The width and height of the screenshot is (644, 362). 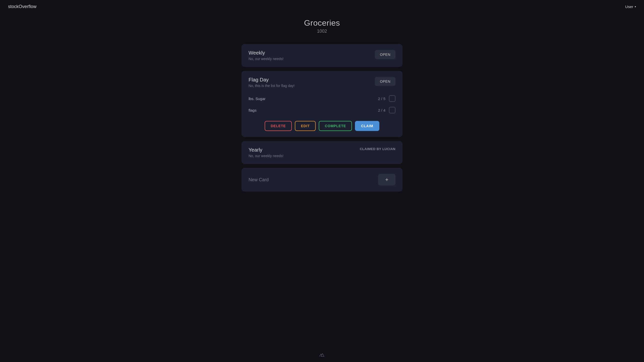 I want to click on chevron-down-icon: ▾, so click(x=635, y=7).